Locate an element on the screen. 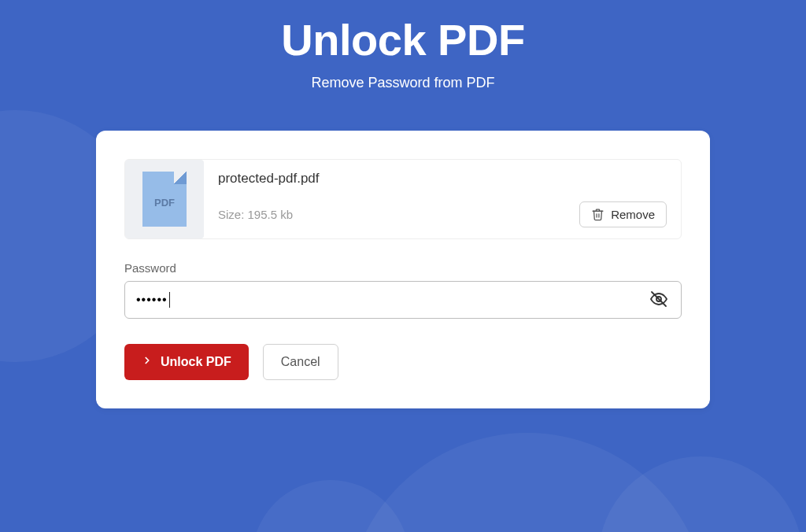  remove-button-label: Remove is located at coordinates (633, 214).